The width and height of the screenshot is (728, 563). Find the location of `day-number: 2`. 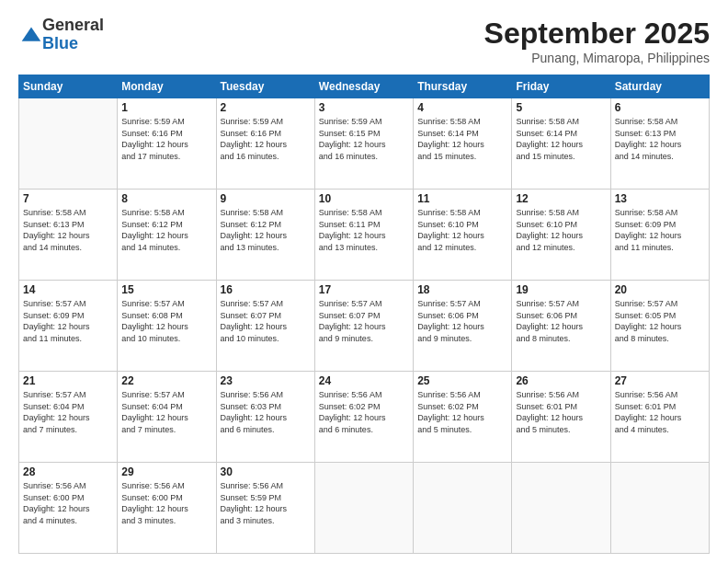

day-number: 2 is located at coordinates (266, 108).